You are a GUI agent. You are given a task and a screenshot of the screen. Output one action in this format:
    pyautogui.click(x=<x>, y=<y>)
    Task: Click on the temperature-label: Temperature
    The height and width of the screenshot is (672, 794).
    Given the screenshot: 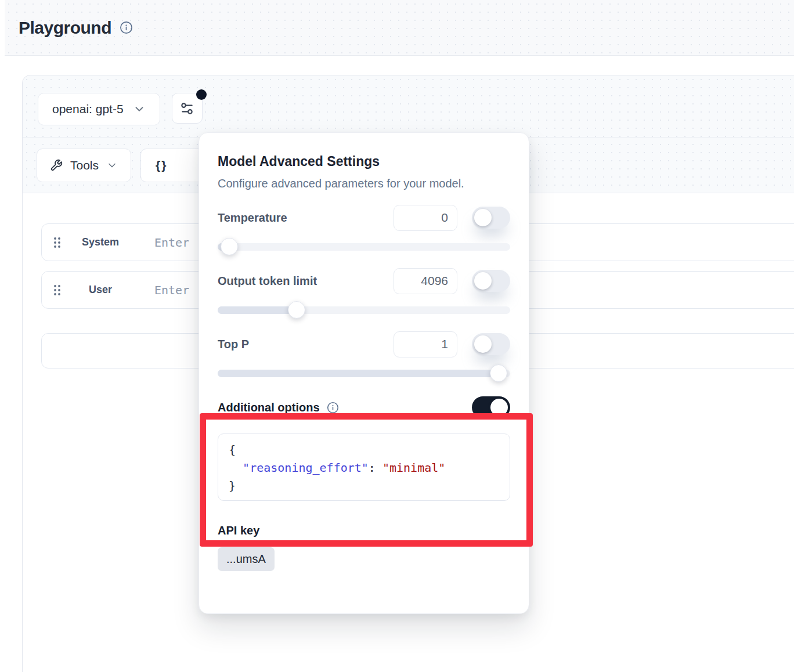 What is the action you would take?
    pyautogui.click(x=305, y=218)
    